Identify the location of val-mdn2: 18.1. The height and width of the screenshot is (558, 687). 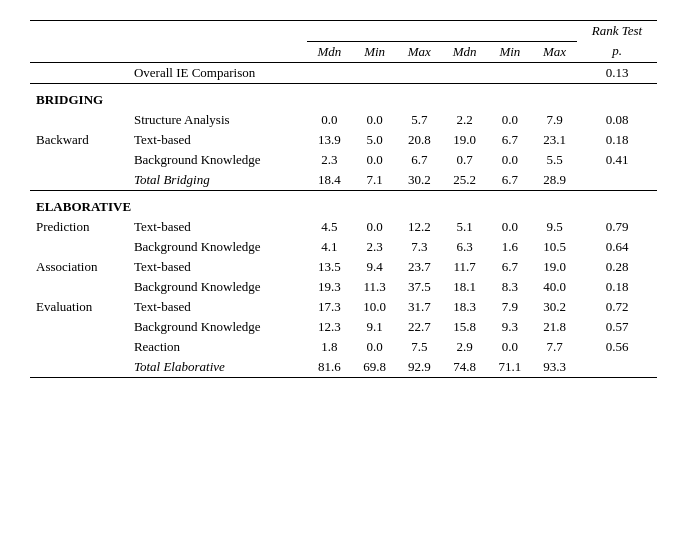
(465, 287).